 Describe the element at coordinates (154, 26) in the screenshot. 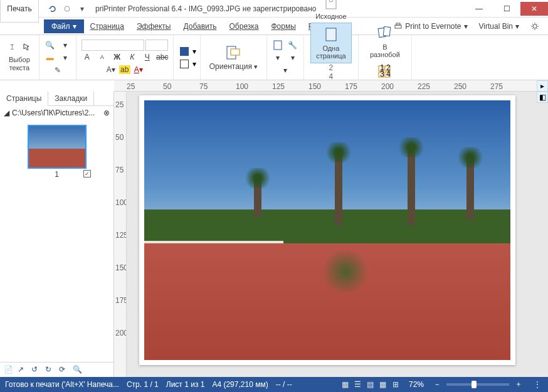

I see `menu-effects: Эффекты` at that location.